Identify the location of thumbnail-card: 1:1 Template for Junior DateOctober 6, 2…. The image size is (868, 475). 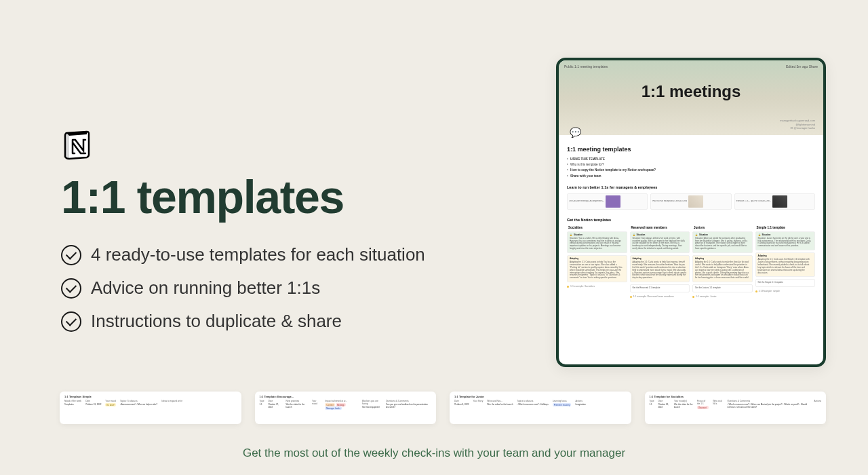
(540, 408).